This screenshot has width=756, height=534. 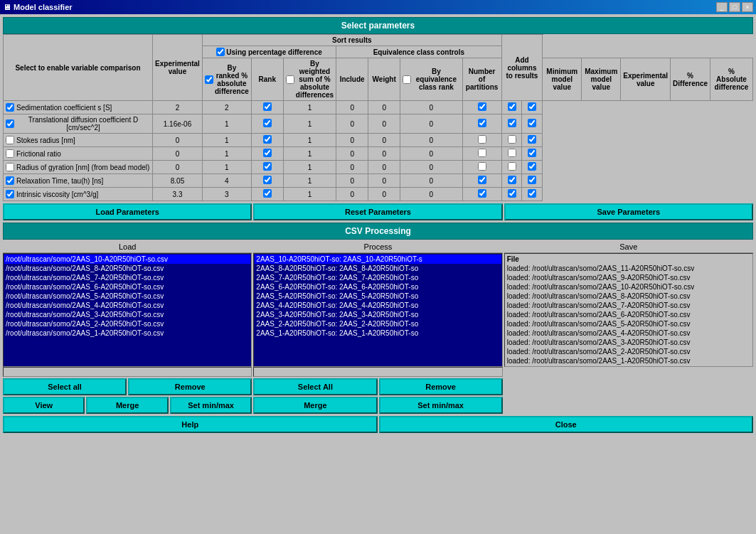 I want to click on row-label-0: Sedimentation coefficient s [S], so click(x=78, y=107).